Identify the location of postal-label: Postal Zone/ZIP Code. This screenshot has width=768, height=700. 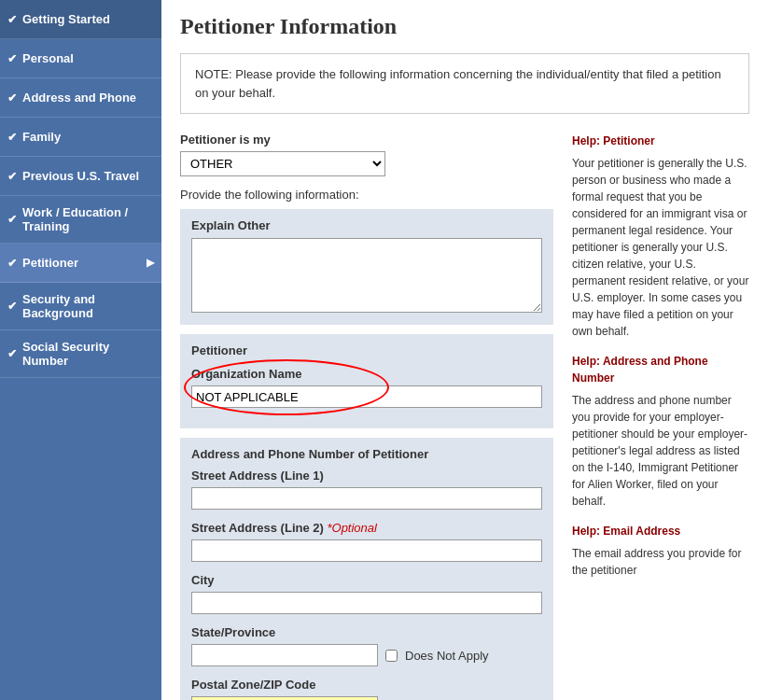
(367, 685).